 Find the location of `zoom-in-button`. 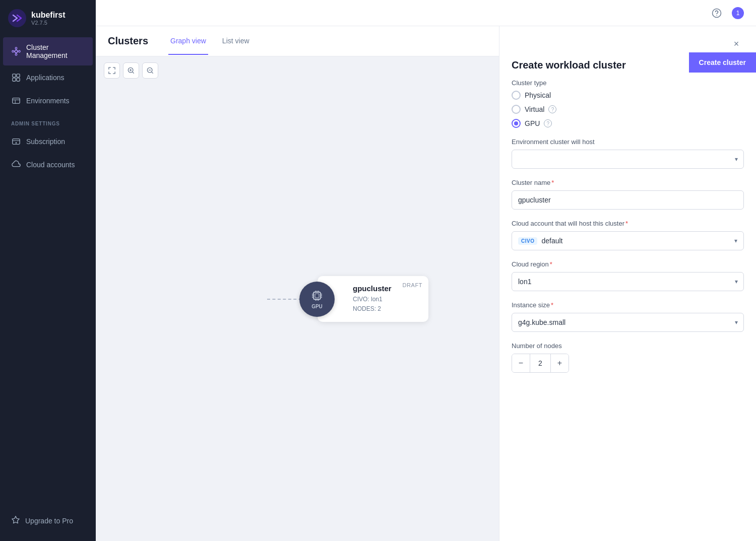

zoom-in-button is located at coordinates (131, 71).